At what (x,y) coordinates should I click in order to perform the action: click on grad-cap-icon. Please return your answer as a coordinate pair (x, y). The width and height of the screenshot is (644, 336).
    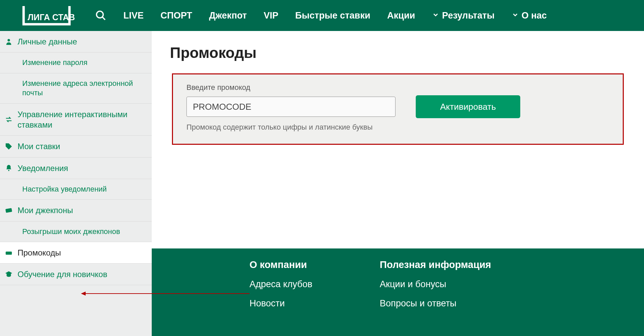
    Looking at the image, I should click on (9, 274).